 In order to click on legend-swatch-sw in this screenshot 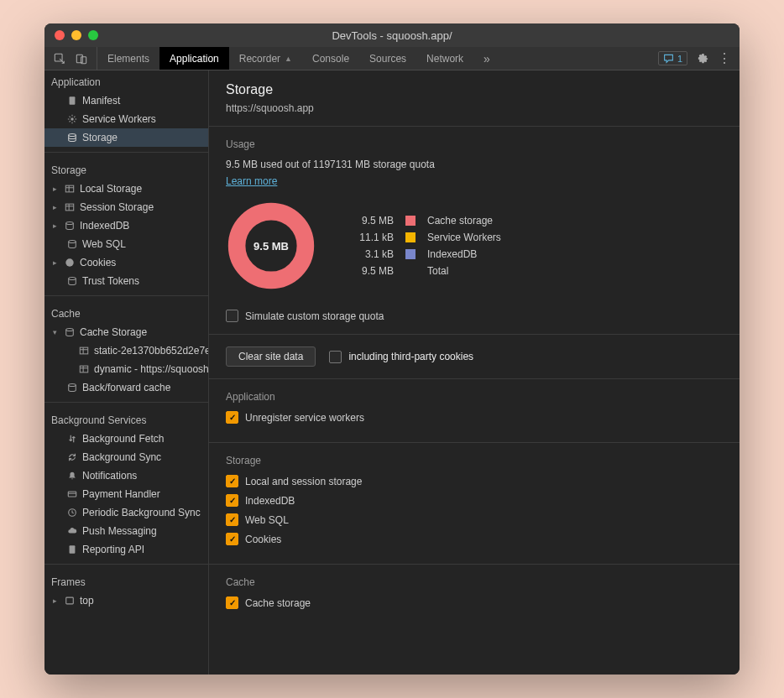, I will do `click(410, 237)`.